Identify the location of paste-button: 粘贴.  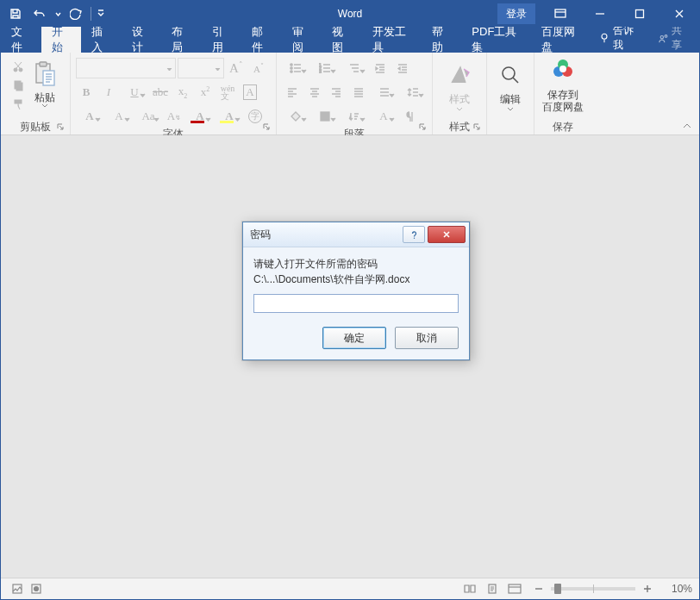
(45, 82).